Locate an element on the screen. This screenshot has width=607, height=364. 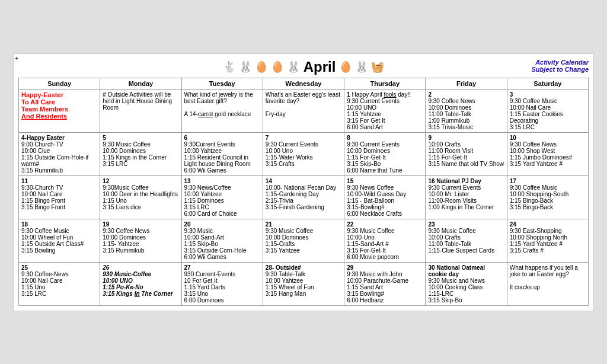
bunny-icons: 🐇 🐰 🥚 🥚 🐰 is located at coordinates (261, 67).